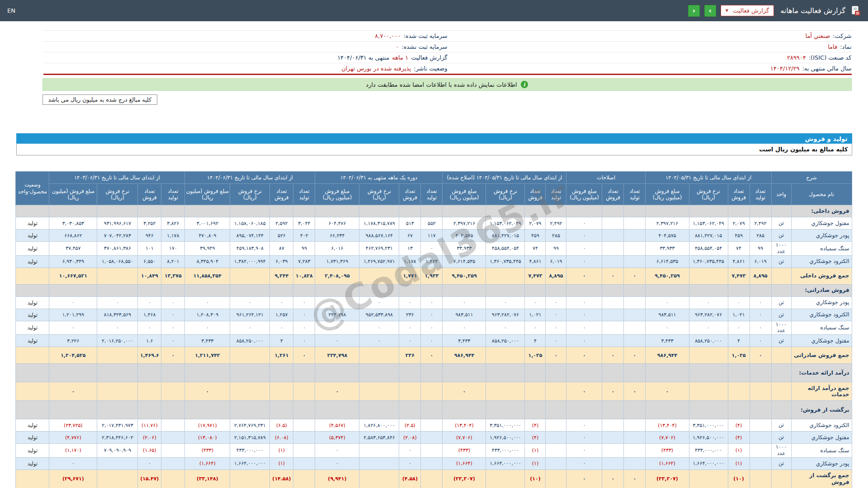 The width and height of the screenshot is (868, 488). What do you see at coordinates (73, 426) in the screenshot?
I see `value-cell: (۲۳,۷۲۵)` at bounding box center [73, 426].